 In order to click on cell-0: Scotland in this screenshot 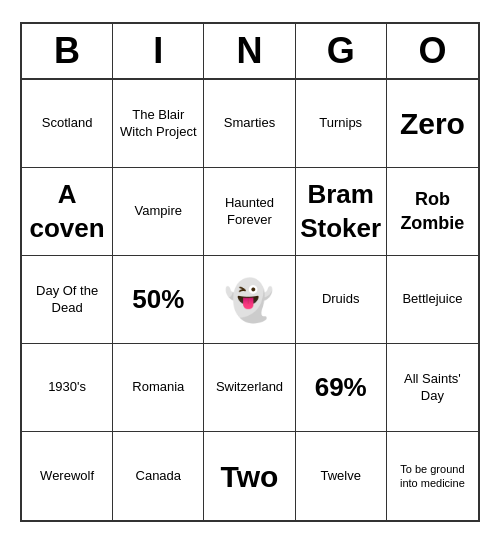, I will do `click(68, 124)`.